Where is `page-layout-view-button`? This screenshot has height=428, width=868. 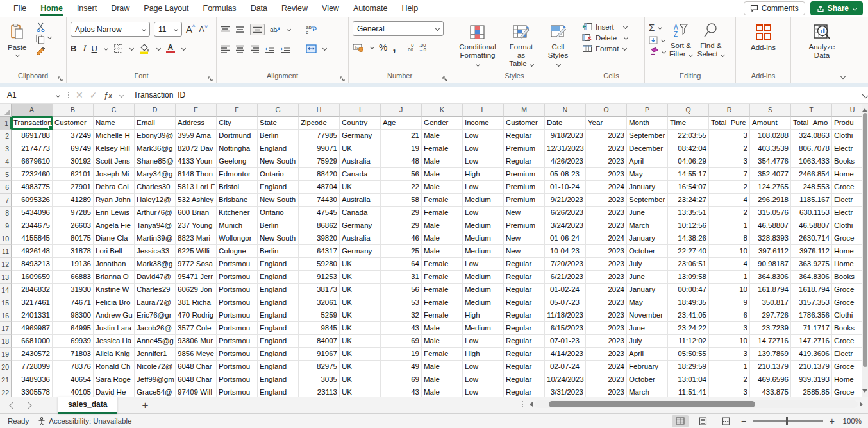
page-layout-view-button is located at coordinates (703, 421).